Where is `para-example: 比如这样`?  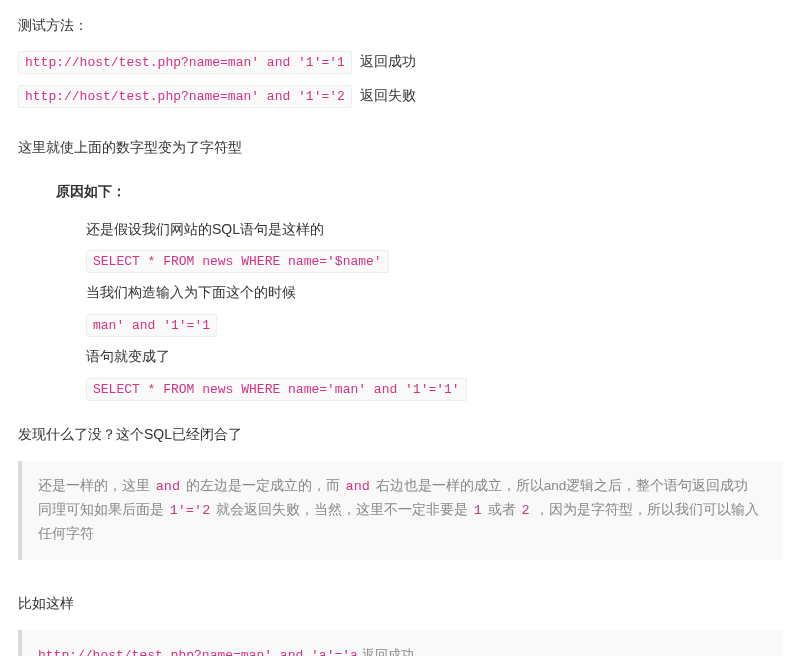 para-example: 比如这样 is located at coordinates (400, 604).